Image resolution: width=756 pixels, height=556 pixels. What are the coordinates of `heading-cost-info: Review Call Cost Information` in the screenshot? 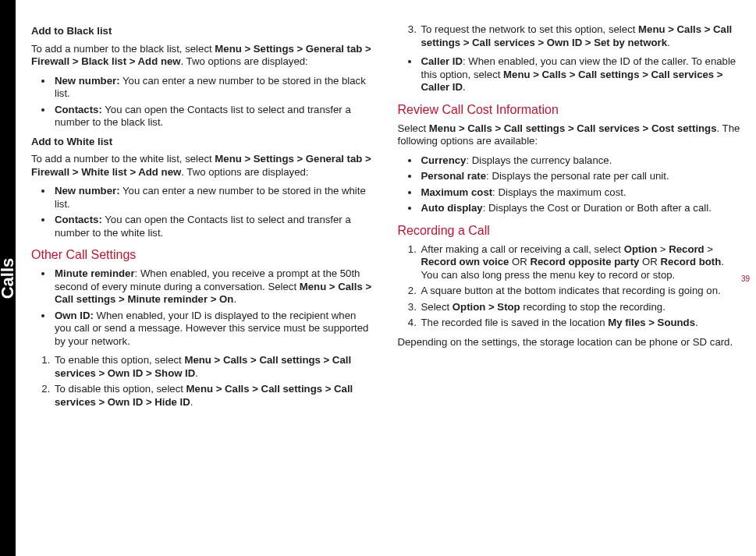 It's located at (570, 110).